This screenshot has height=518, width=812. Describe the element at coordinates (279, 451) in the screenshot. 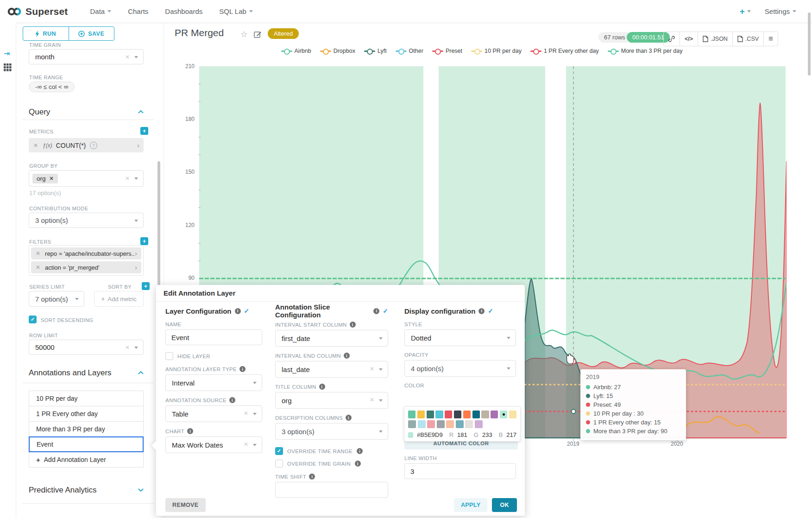

I see `override-time-range-checkbox` at that location.